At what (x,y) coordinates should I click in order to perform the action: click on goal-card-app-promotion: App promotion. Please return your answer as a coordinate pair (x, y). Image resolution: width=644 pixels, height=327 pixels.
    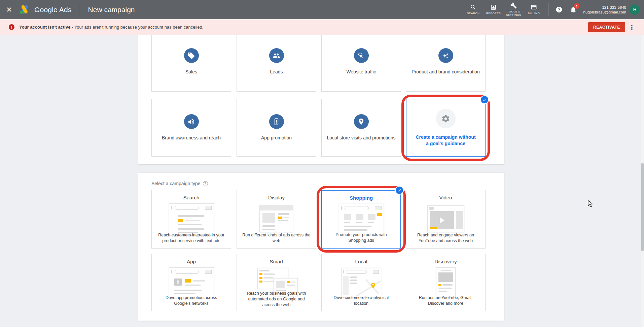
    Looking at the image, I should click on (277, 128).